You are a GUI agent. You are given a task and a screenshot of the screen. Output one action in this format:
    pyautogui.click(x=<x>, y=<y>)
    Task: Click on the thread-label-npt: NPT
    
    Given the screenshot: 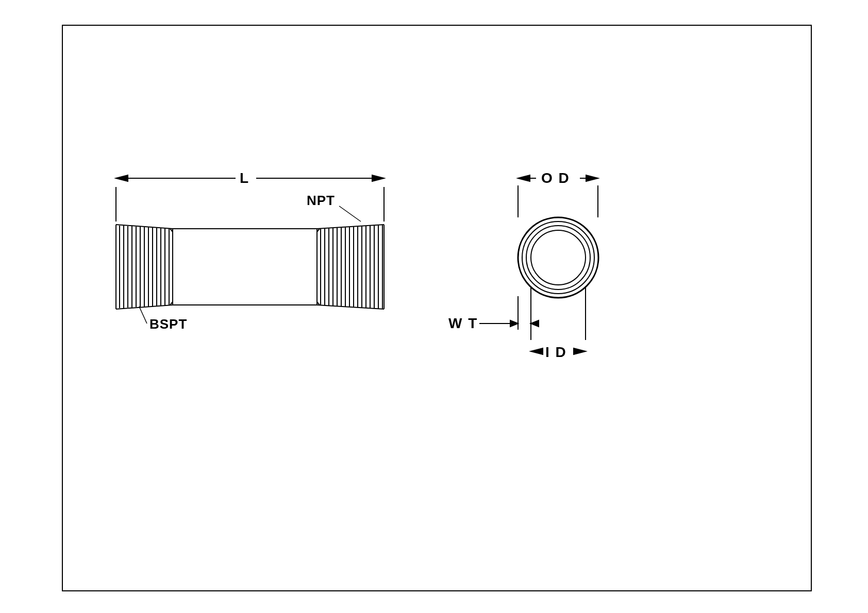 What is the action you would take?
    pyautogui.click(x=321, y=201)
    